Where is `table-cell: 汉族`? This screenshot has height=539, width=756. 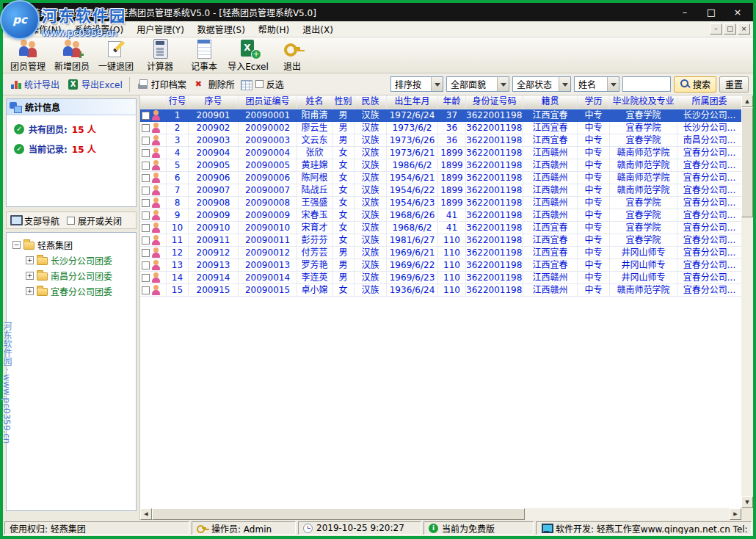 table-cell: 汉族 is located at coordinates (371, 278).